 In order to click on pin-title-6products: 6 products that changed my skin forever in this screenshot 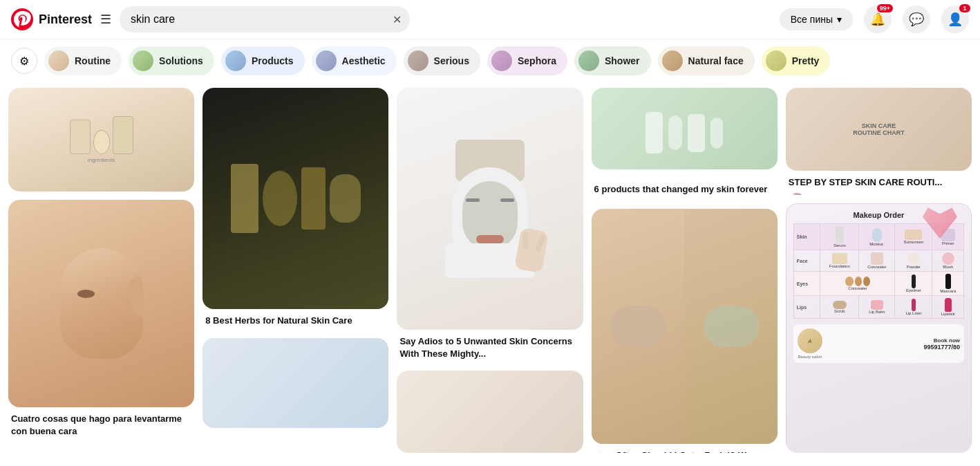, I will do `click(684, 189)`.